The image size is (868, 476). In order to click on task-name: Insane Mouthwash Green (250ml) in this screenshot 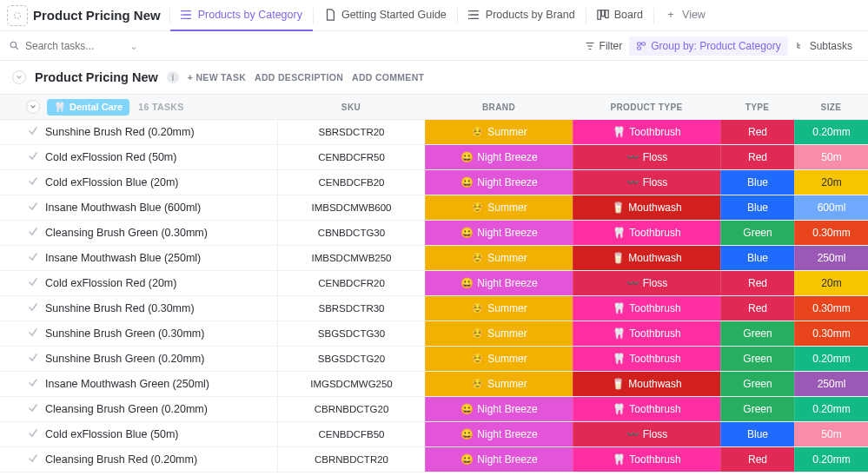, I will do `click(162, 384)`.